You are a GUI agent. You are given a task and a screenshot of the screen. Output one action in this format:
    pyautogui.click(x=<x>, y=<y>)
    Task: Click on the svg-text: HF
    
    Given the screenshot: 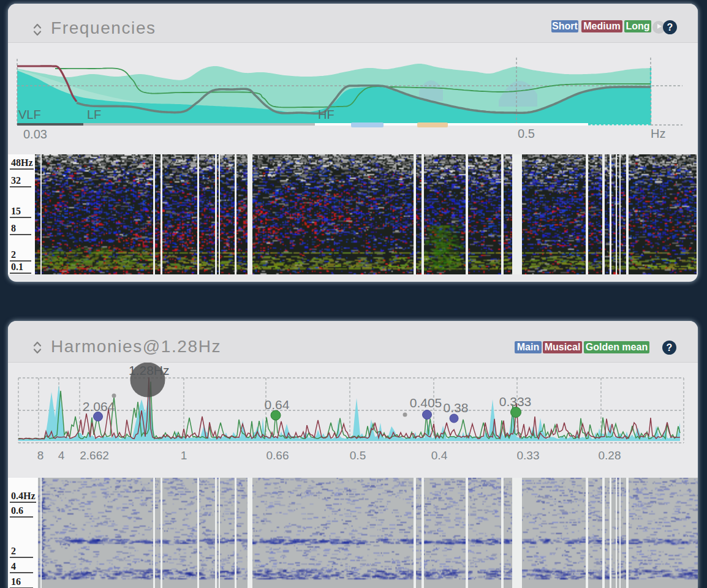 What is the action you would take?
    pyautogui.click(x=326, y=115)
    